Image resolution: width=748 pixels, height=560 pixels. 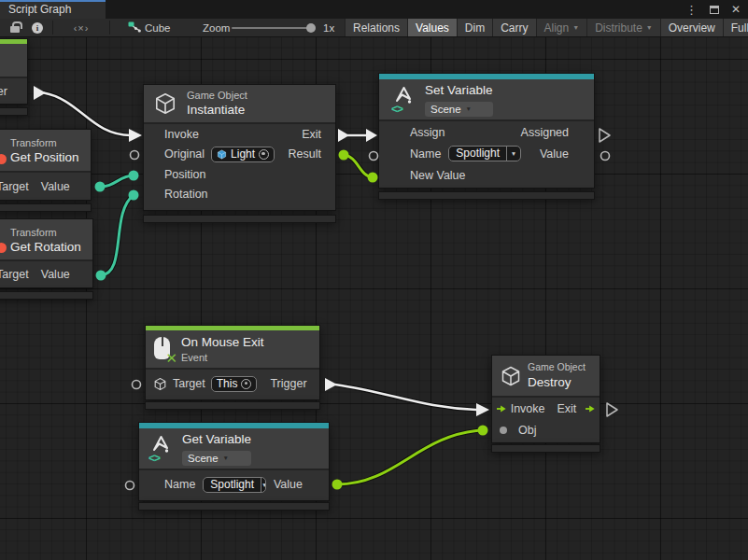 I want to click on wire-rotation, so click(x=118, y=235).